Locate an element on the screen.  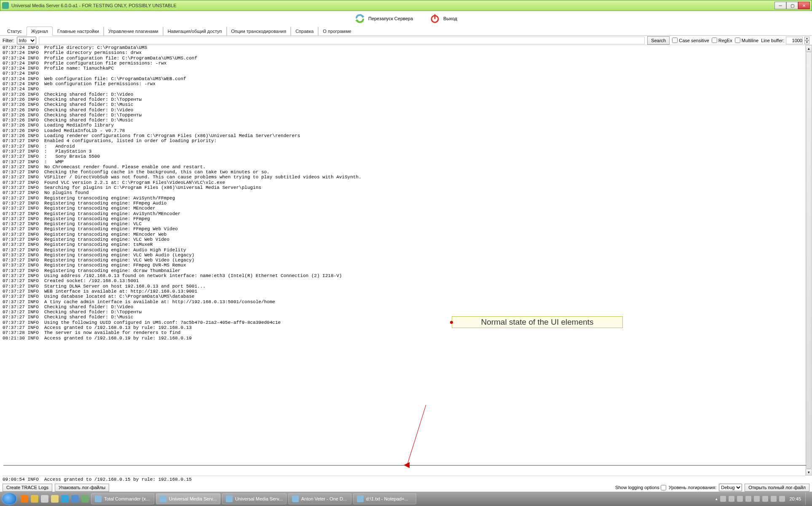
show-logging-options-checkbox is located at coordinates (663, 487).